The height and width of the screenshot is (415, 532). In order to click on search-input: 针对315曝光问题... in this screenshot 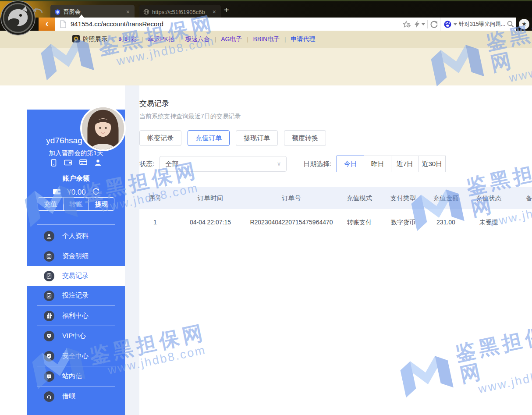, I will do `click(482, 24)`.